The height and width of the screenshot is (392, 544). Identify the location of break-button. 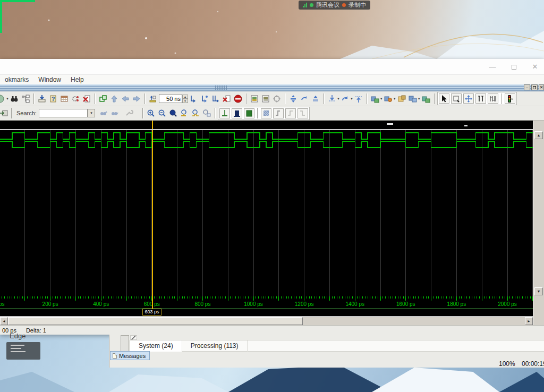
(227, 99).